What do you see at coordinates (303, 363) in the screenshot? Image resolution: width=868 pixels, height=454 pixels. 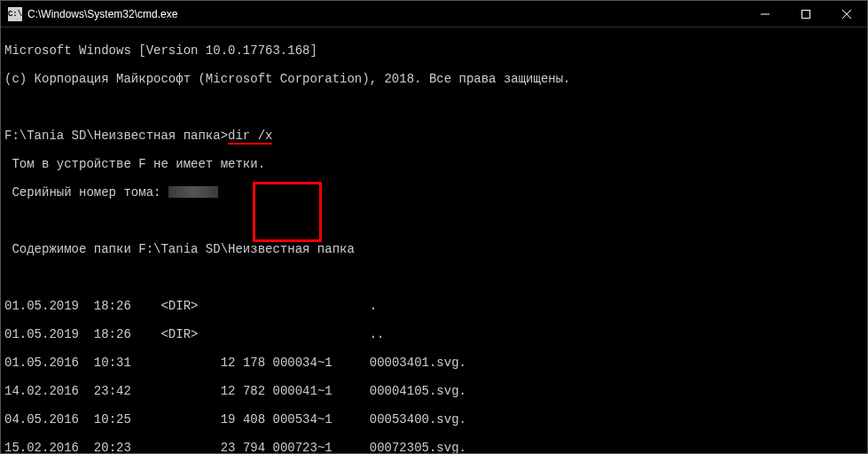 I see `short-name: 000034~1` at bounding box center [303, 363].